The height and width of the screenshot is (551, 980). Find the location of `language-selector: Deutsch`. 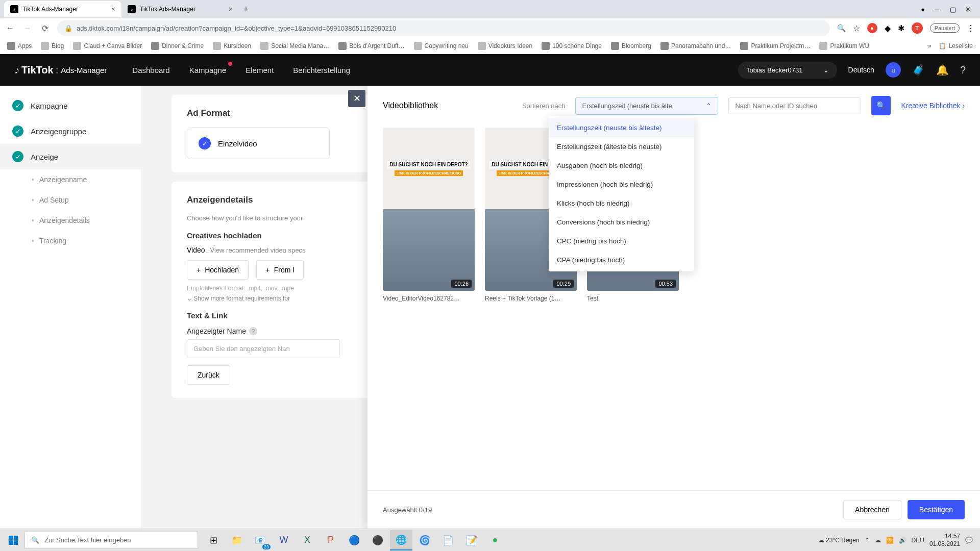

language-selector: Deutsch is located at coordinates (862, 70).